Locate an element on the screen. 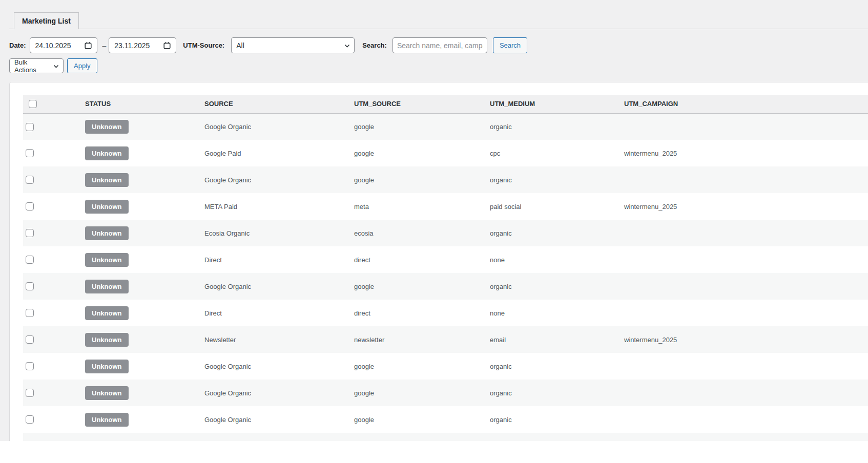 The image size is (868, 463). date-to-value: 23.11.2025 is located at coordinates (132, 46).